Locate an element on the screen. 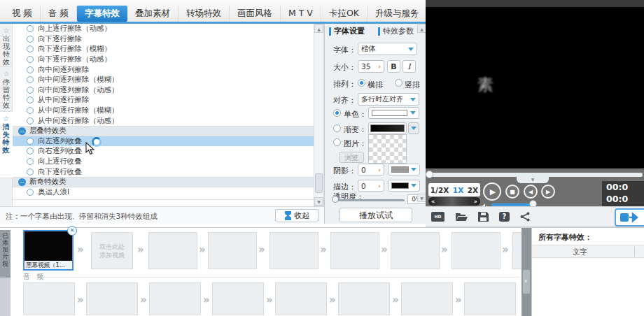 This screenshot has width=644, height=316. scroll-down-icon: ▼ is located at coordinates (319, 201).